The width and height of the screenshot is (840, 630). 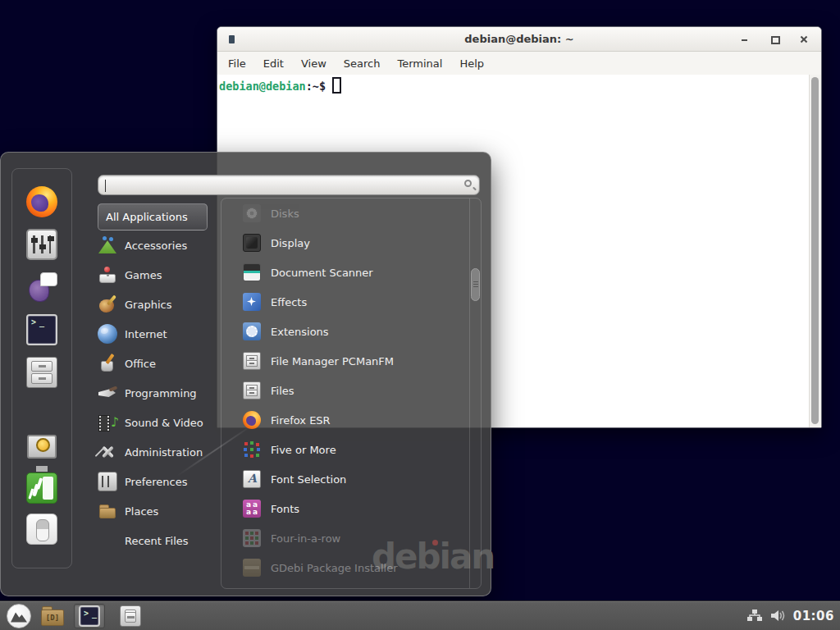 I want to click on search-caret, so click(x=105, y=185).